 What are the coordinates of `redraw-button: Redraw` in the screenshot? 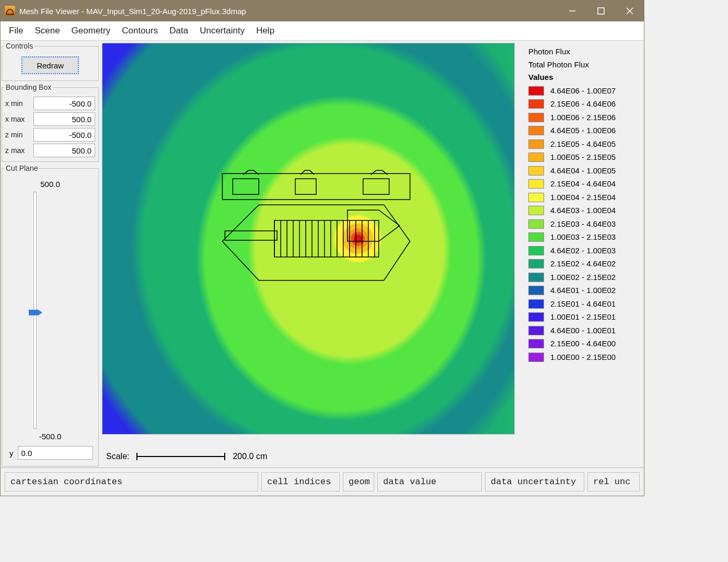 It's located at (50, 65).